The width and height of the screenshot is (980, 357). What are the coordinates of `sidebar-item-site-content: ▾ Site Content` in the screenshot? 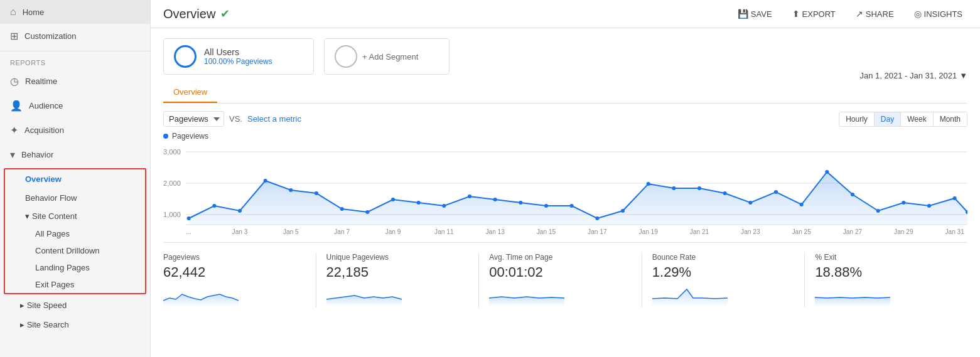 It's located at (75, 216).